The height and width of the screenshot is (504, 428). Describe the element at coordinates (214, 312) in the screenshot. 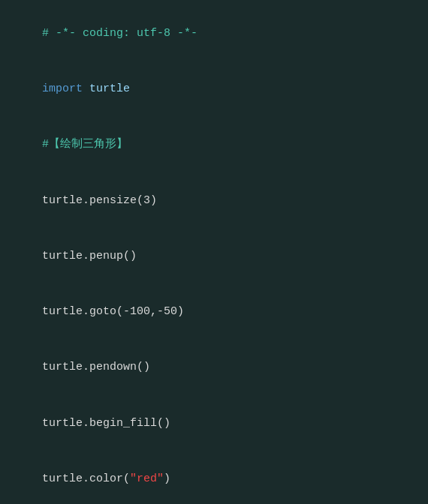

I see `code-line: turtle.goto(-100,-50)` at that location.